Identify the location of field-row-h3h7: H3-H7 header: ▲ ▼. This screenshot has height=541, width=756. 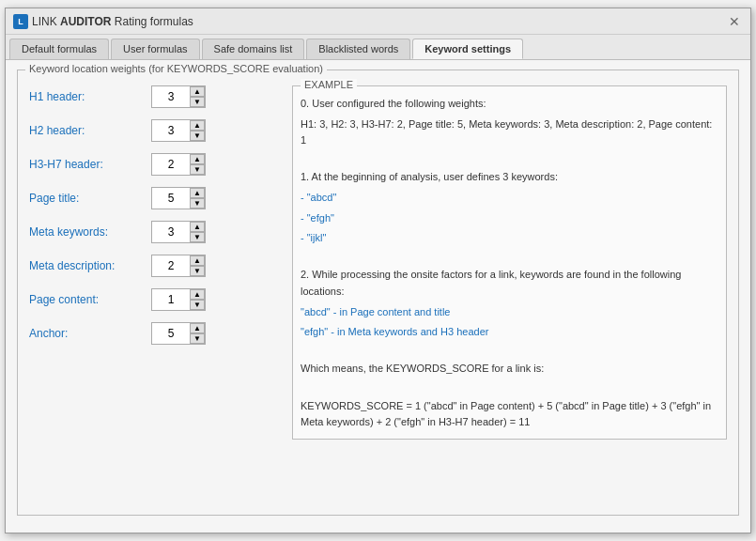
(151, 164).